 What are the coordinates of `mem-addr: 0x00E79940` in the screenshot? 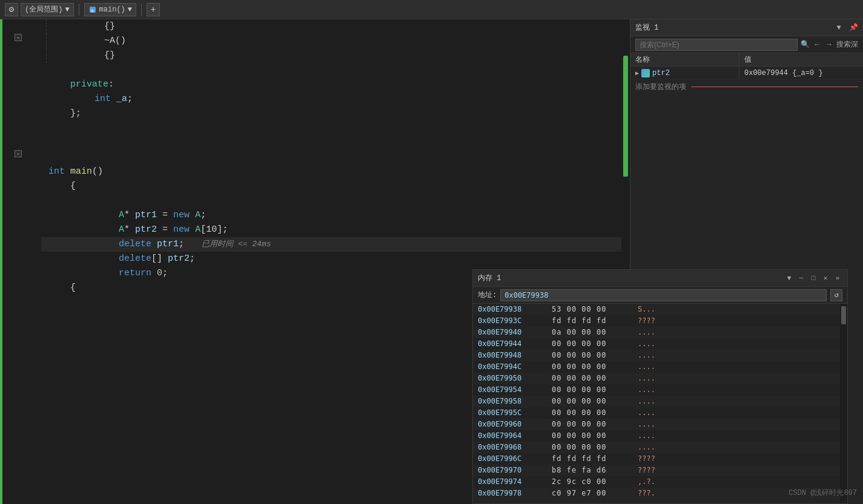 It's located at (511, 333).